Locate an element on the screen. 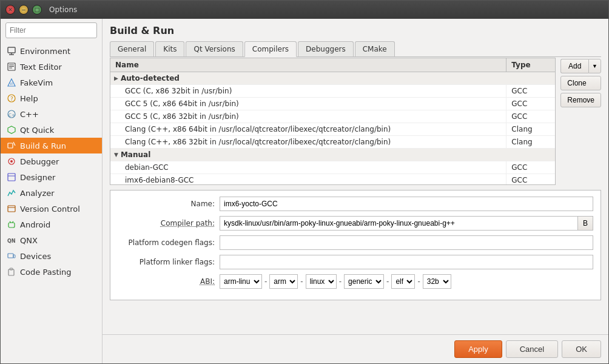 The width and height of the screenshot is (609, 364). compiler-path-row: Compiler path: B is located at coordinates (355, 223).